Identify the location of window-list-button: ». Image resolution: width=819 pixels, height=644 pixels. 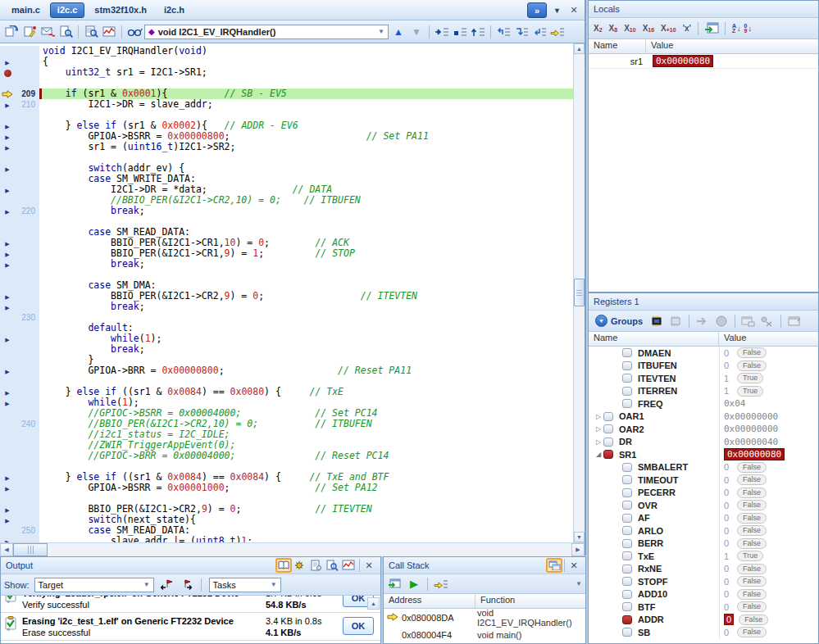
(537, 10).